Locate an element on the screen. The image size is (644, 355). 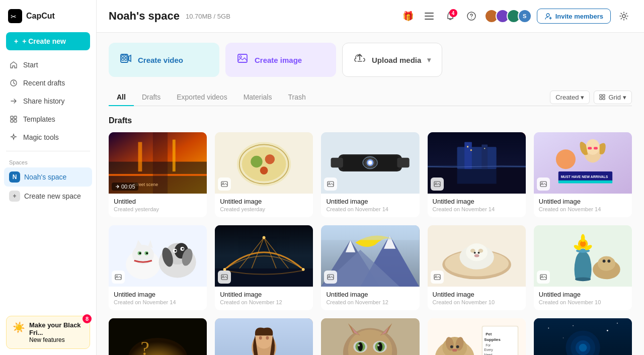
notification-card: ☀️ Make your Black Fri... New features 8 is located at coordinates (48, 332).